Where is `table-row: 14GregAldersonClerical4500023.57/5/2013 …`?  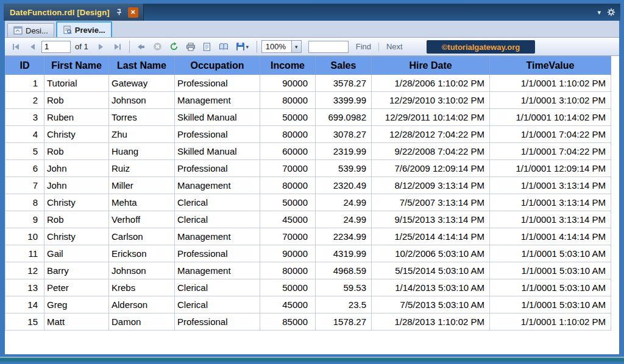
table-row: 14GregAldersonClerical4500023.57/5/2013 … is located at coordinates (308, 305).